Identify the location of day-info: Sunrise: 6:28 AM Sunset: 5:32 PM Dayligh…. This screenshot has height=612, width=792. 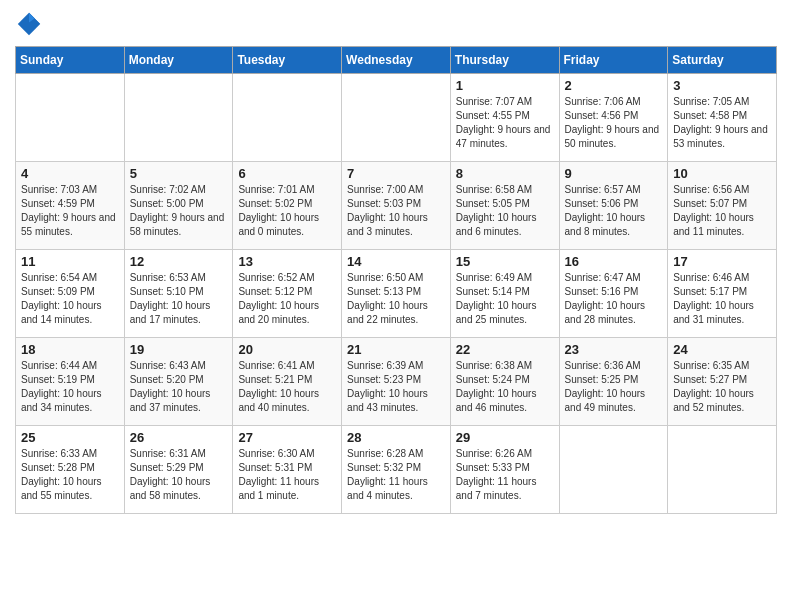
(396, 475).